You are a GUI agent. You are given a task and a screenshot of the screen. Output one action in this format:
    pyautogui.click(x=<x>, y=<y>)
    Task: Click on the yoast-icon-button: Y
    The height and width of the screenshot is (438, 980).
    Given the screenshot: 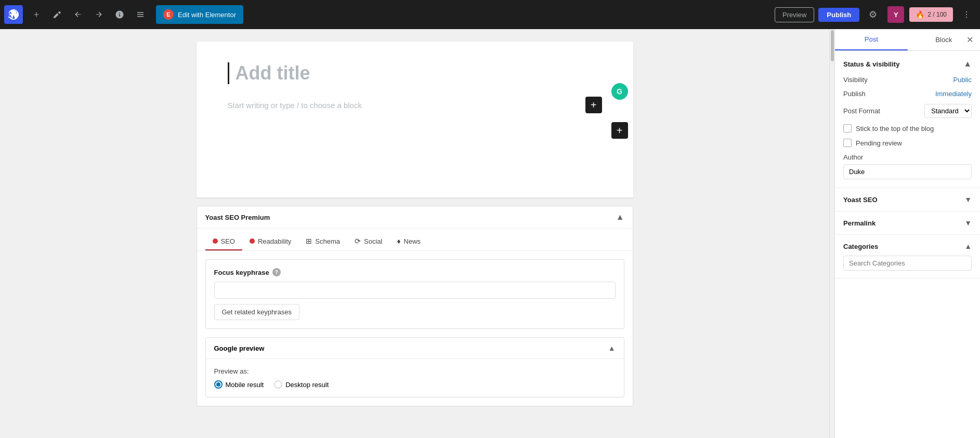 What is the action you would take?
    pyautogui.click(x=896, y=15)
    